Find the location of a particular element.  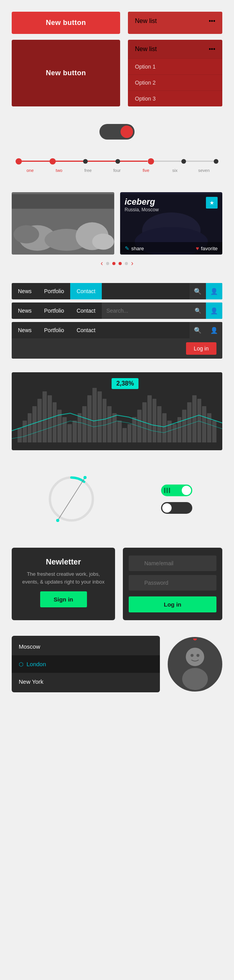

toggle-switch is located at coordinates (117, 132).